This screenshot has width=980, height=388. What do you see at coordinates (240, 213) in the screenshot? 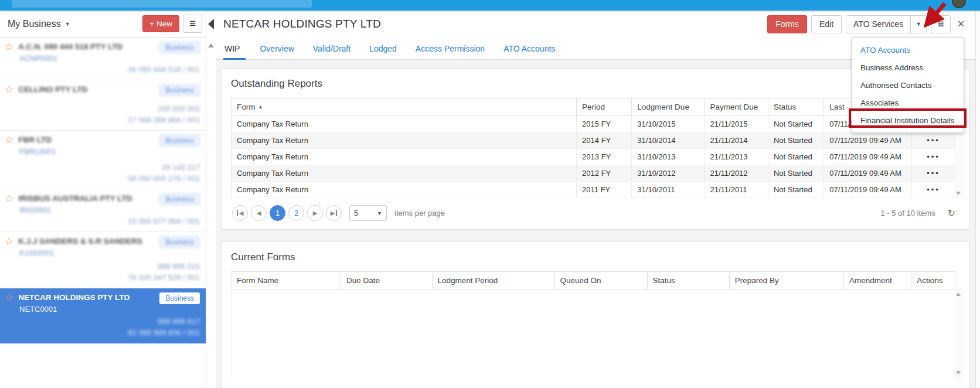
I see `pager-first-button: ◀` at bounding box center [240, 213].